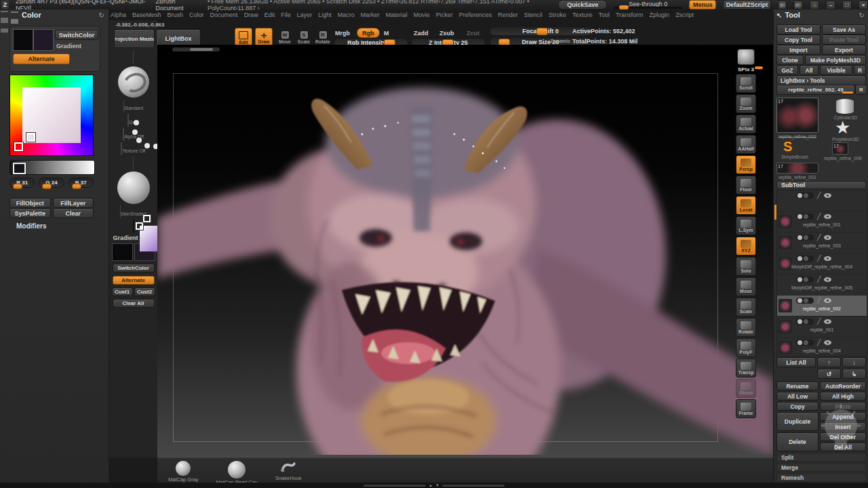 This screenshot has width=868, height=488. I want to click on tray-expand-icon: ▲, so click(431, 485).